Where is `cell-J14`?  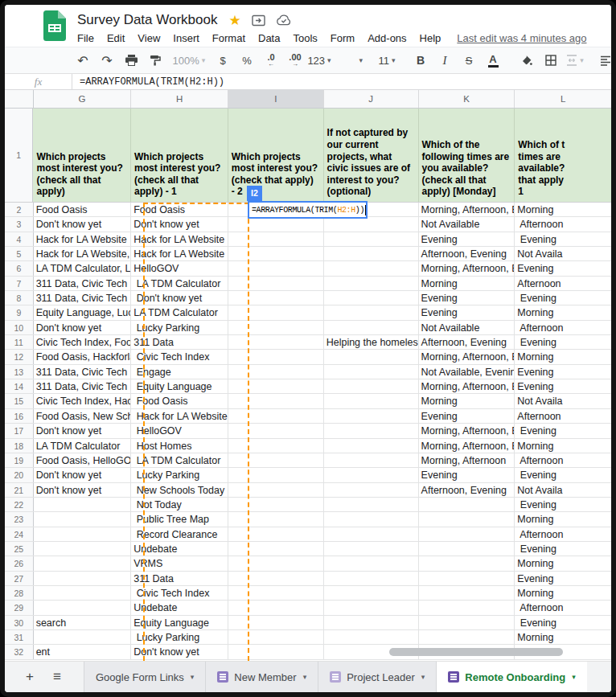 cell-J14 is located at coordinates (372, 386).